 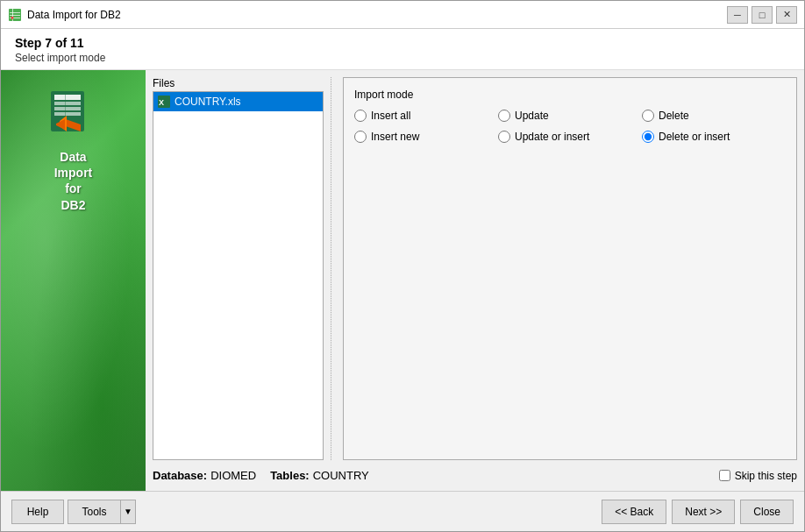 What do you see at coordinates (402, 15) in the screenshot?
I see `title-bar: Data Import for DB2 ─ □ ✕` at bounding box center [402, 15].